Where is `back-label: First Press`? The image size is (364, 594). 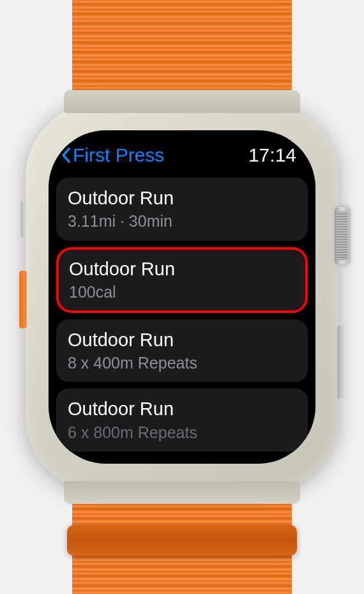
back-label: First Press is located at coordinates (119, 155).